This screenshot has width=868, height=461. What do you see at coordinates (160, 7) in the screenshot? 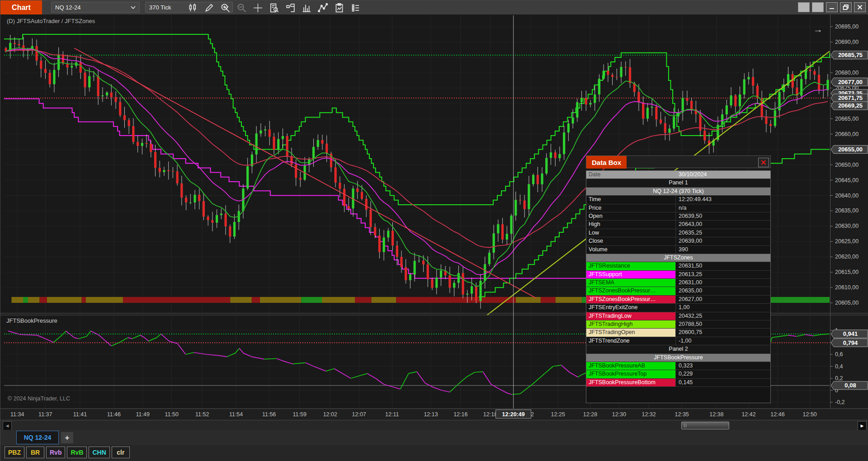
I see `interval-dropdown-value: 370 Tick` at bounding box center [160, 7].